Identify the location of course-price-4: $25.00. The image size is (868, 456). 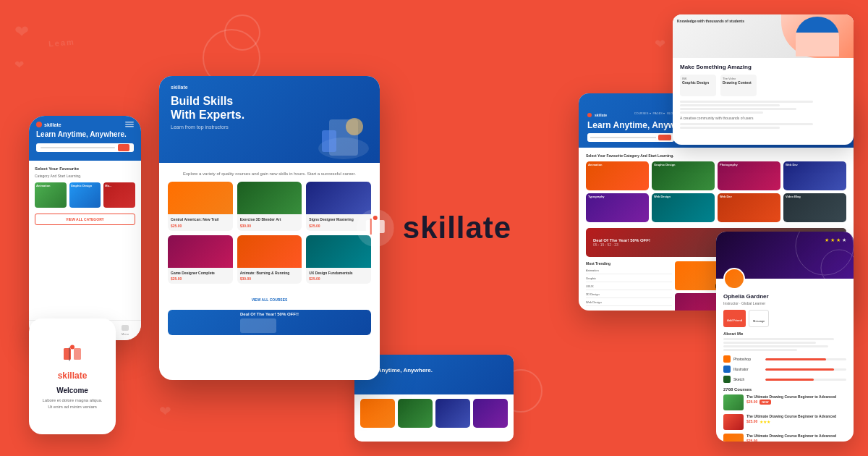
(200, 279).